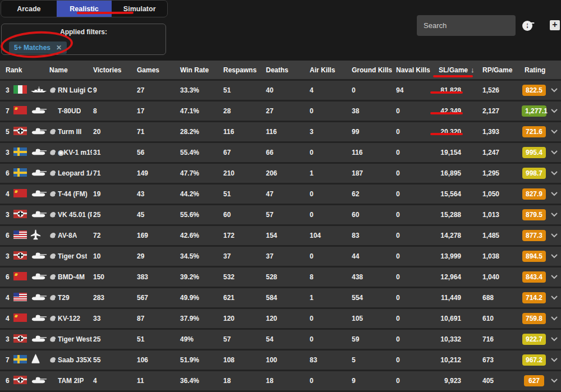 The width and height of the screenshot is (561, 392). I want to click on table-row: 6 BMD-4M 150 383 39.2% 532 528 8 438 0 1…, so click(280, 278).